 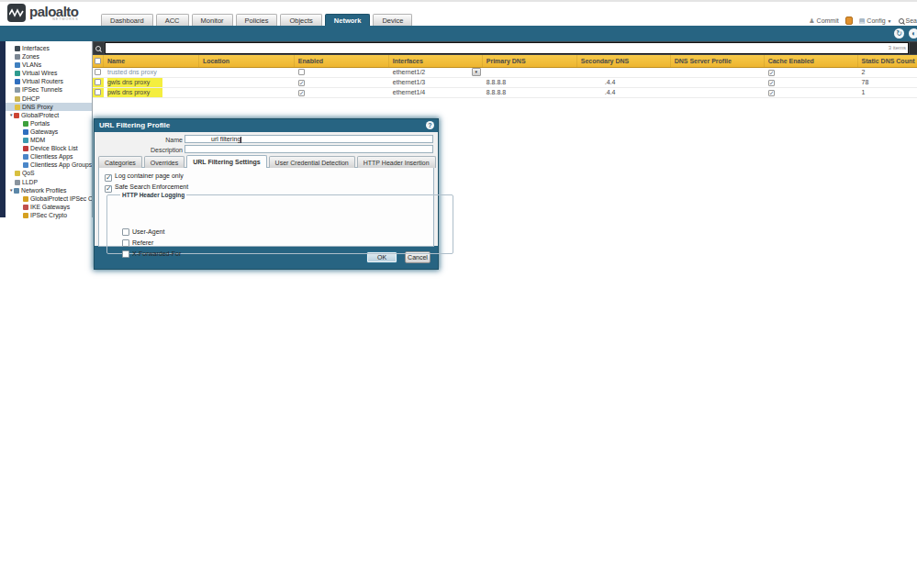 I want to click on save-button, so click(x=849, y=20).